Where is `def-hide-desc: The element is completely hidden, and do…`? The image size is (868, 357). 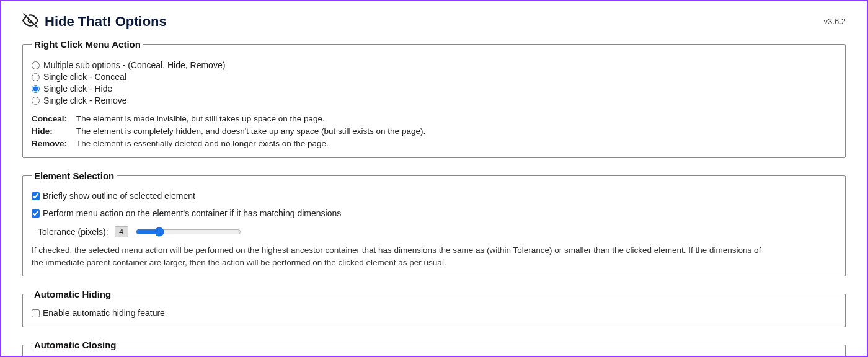 def-hide-desc: The element is completely hidden, and do… is located at coordinates (250, 131).